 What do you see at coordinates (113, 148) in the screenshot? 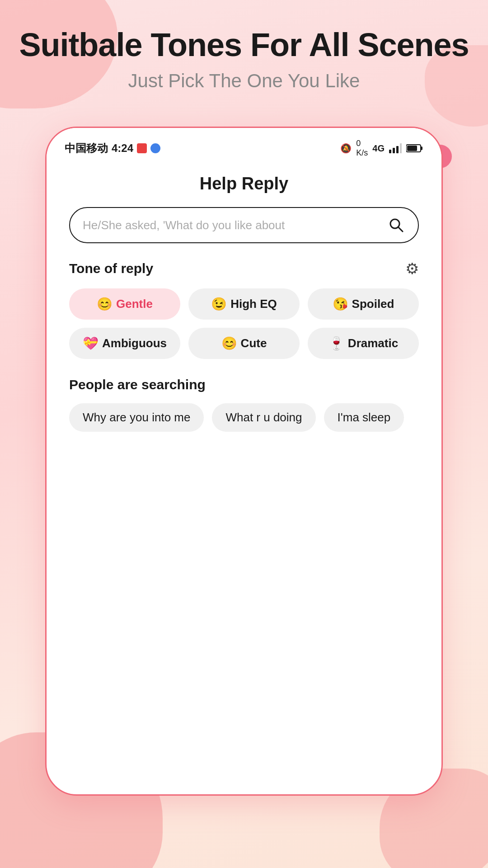
I see `status-left: 中国移动 4:24` at bounding box center [113, 148].